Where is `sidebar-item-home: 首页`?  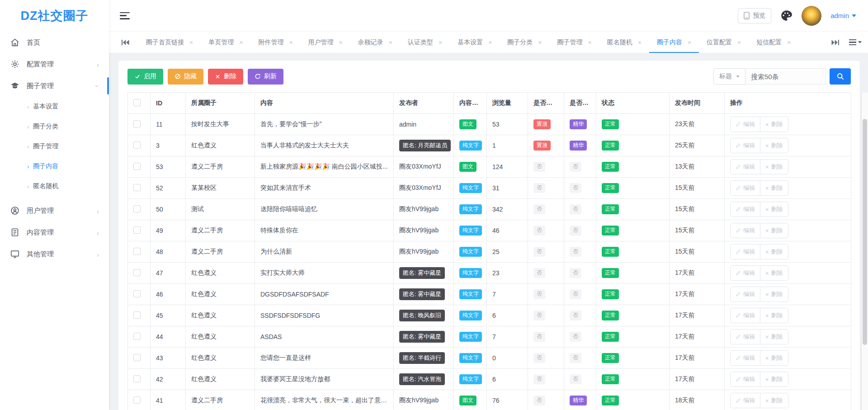
sidebar-item-home: 首页 is located at coordinates (54, 42).